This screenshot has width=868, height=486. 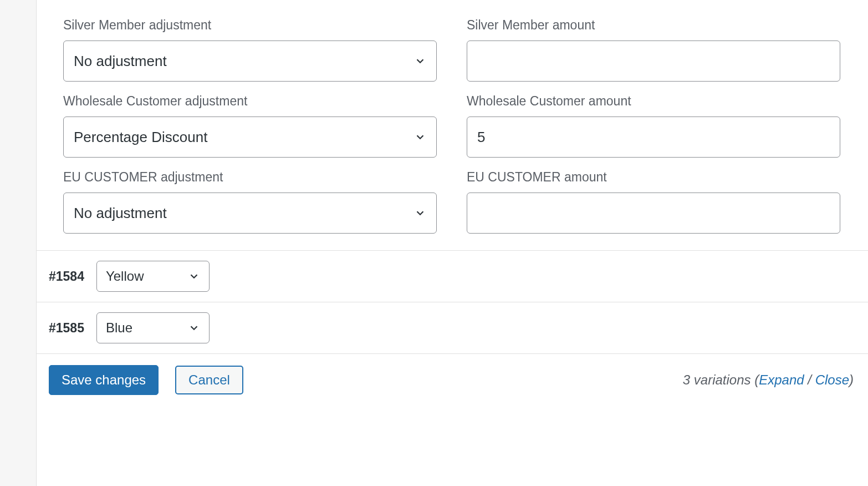 I want to click on silver-adjustment-label: Silver Member adjustment, so click(x=250, y=26).